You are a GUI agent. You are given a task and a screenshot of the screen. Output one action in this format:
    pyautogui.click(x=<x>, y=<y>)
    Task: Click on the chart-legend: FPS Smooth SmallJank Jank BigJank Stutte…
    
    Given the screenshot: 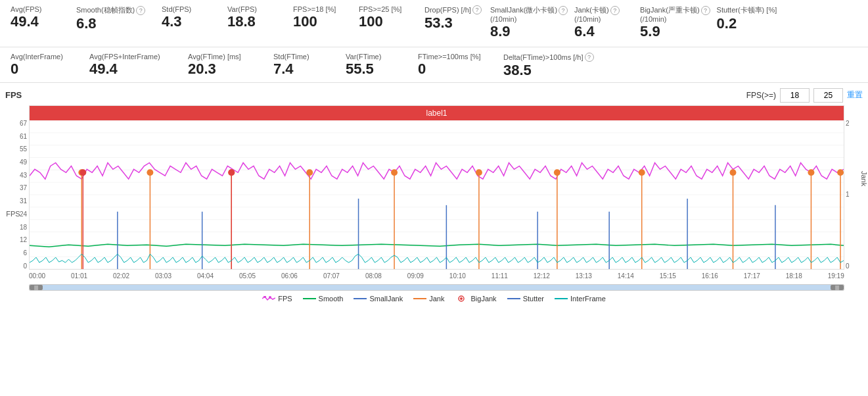 What is the action you would take?
    pyautogui.click(x=434, y=298)
    